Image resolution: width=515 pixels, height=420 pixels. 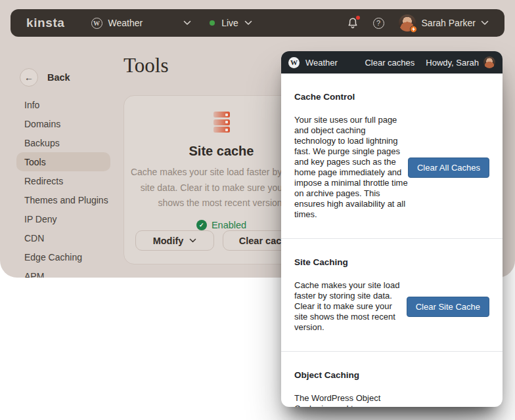 I want to click on section-title: Cache Control, so click(x=392, y=97).